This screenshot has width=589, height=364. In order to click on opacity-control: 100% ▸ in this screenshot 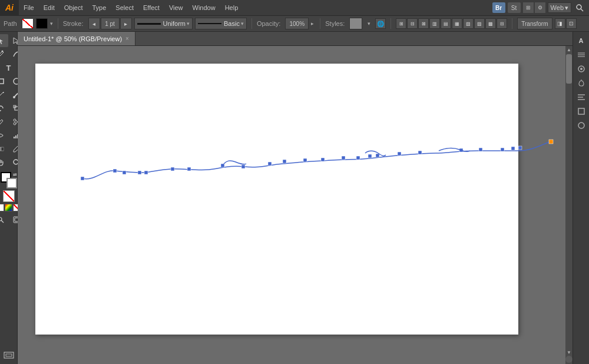, I will do `click(300, 24)`.